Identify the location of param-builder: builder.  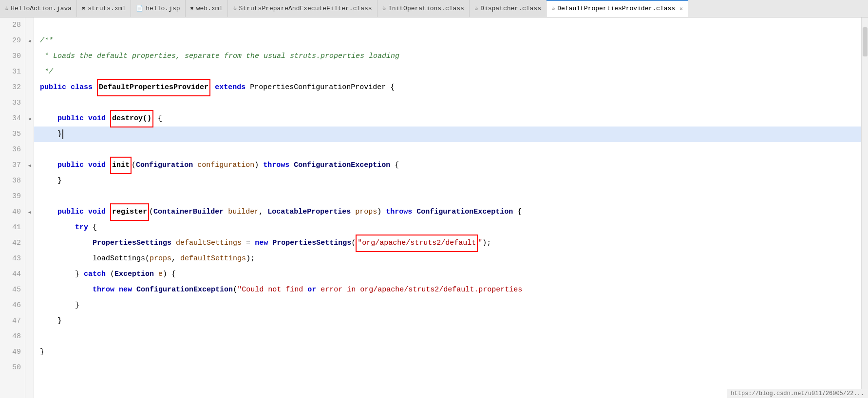
(244, 212).